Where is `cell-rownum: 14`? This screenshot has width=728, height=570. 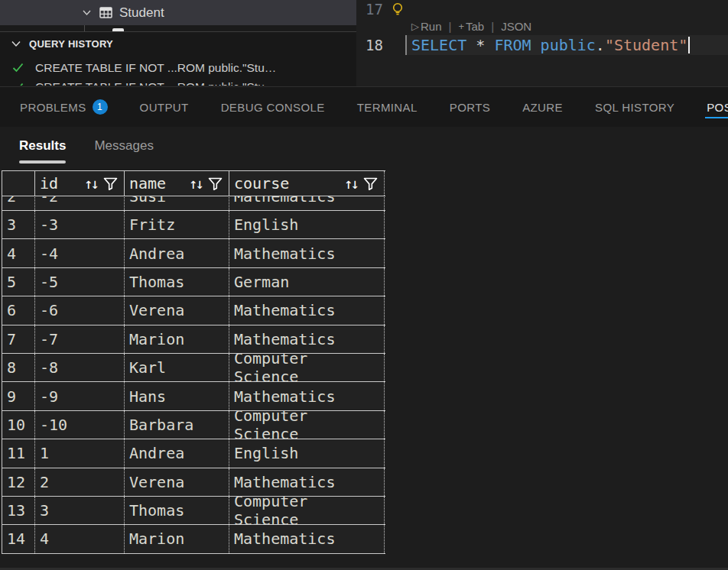
cell-rownum: 14 is located at coordinates (18, 539).